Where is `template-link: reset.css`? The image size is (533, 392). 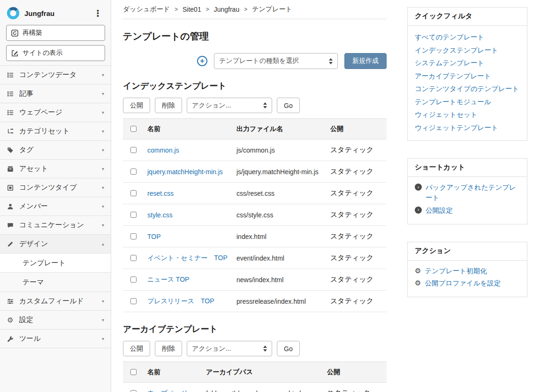
template-link: reset.css is located at coordinates (160, 193).